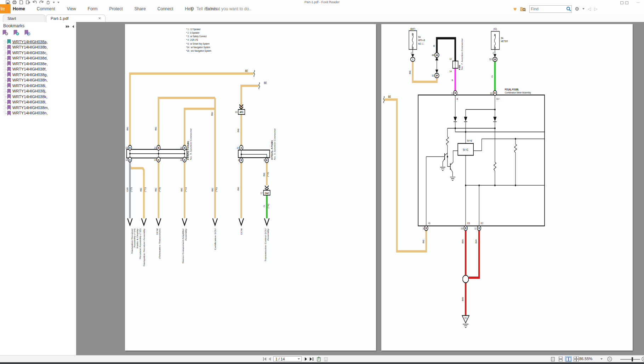 This screenshot has width=644, height=364. What do you see at coordinates (583, 9) in the screenshot?
I see `settings-dropdown-icon` at bounding box center [583, 9].